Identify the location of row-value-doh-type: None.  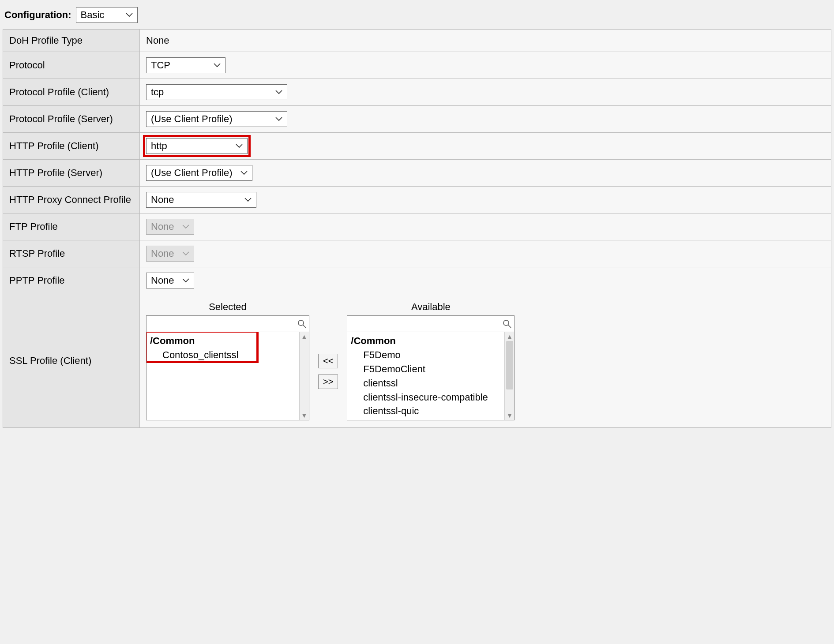
(485, 41).